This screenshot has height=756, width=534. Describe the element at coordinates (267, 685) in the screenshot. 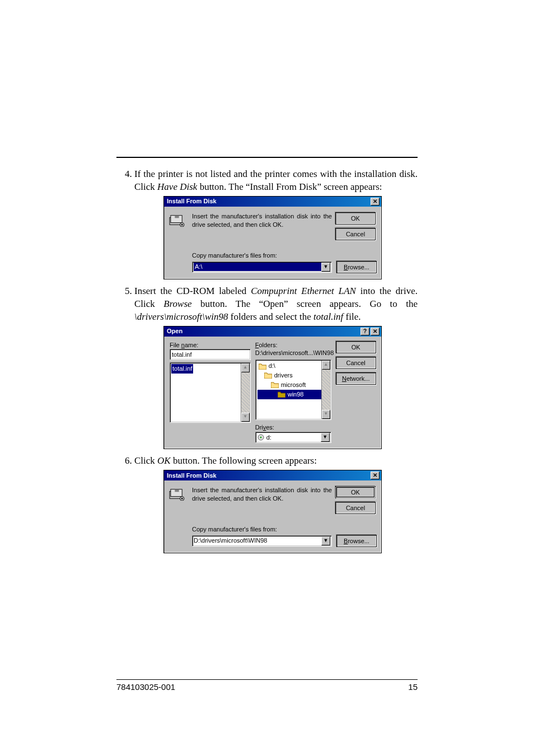

I see `page-footer: 784103025-001 15` at that location.